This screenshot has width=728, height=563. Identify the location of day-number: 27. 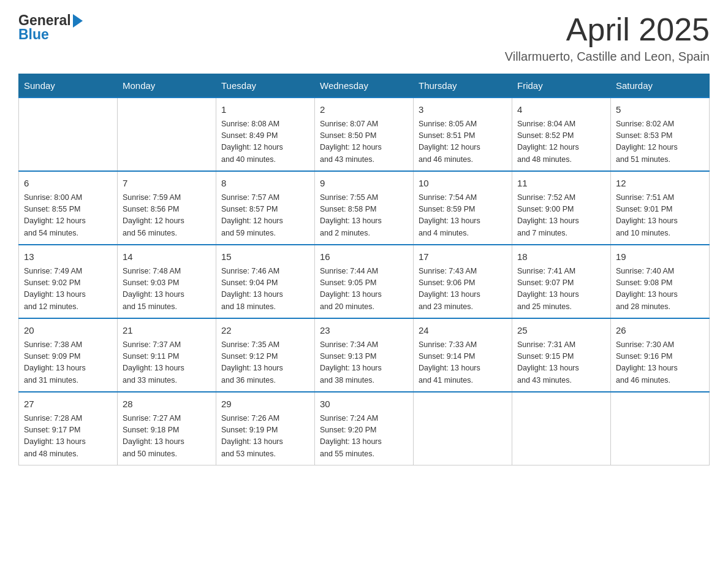
(68, 405).